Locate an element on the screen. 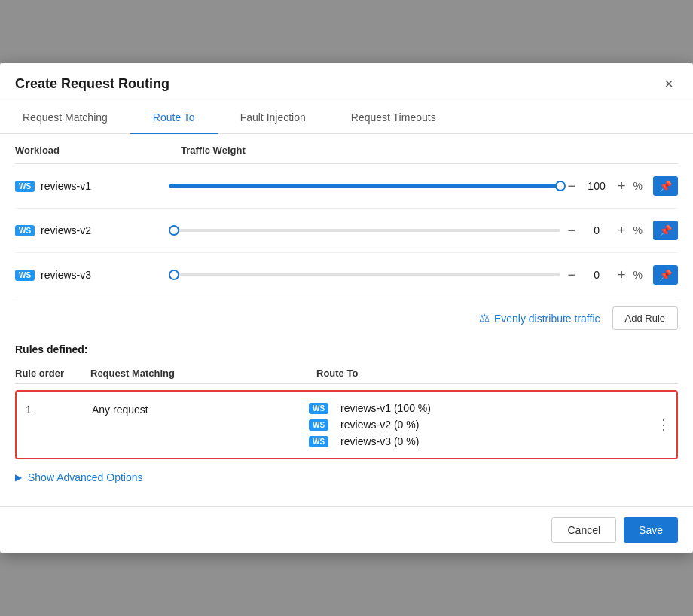 The height and width of the screenshot is (616, 693). slider-track-v2 is located at coordinates (365, 230).